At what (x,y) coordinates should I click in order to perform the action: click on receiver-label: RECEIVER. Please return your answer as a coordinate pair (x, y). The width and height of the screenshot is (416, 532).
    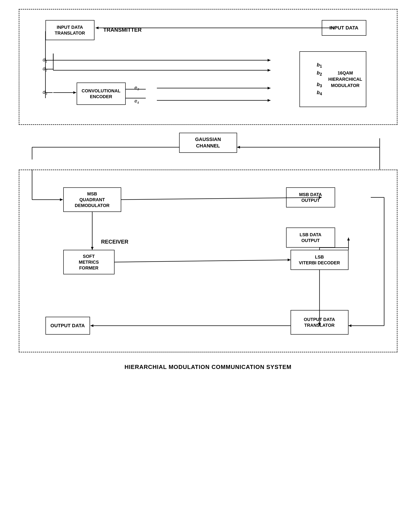
    Looking at the image, I should click on (115, 242).